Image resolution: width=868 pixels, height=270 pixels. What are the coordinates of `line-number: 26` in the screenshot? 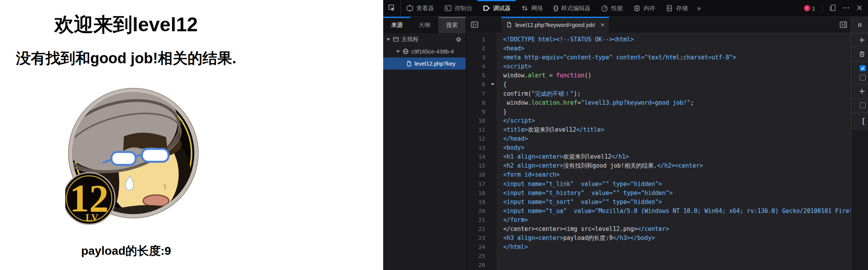 It's located at (482, 265).